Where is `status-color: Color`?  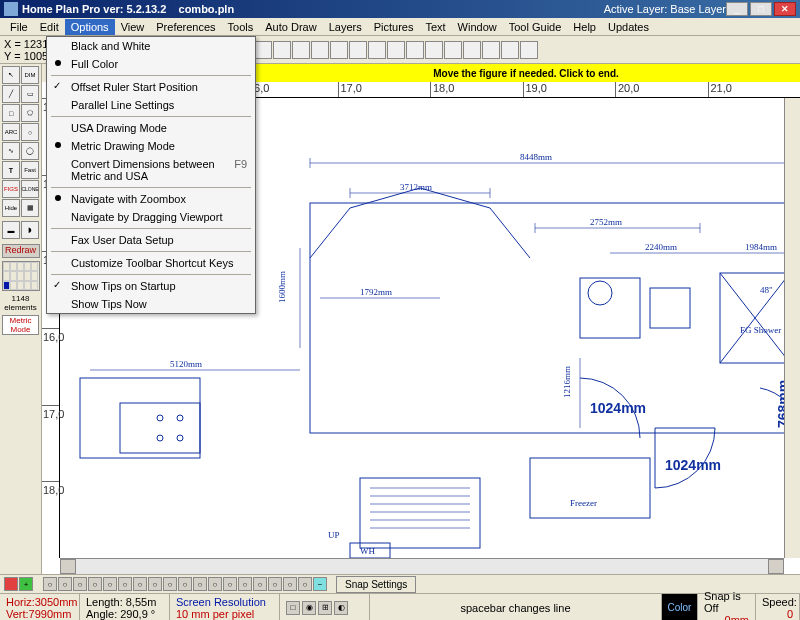
status-color: Color is located at coordinates (680, 607).